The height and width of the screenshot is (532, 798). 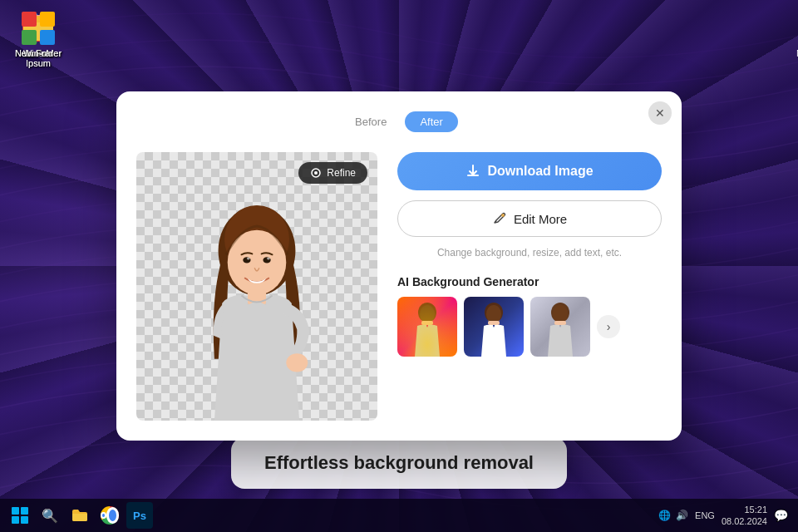 What do you see at coordinates (560, 327) in the screenshot?
I see `ai-bg-thumbnail-grey` at bounding box center [560, 327].